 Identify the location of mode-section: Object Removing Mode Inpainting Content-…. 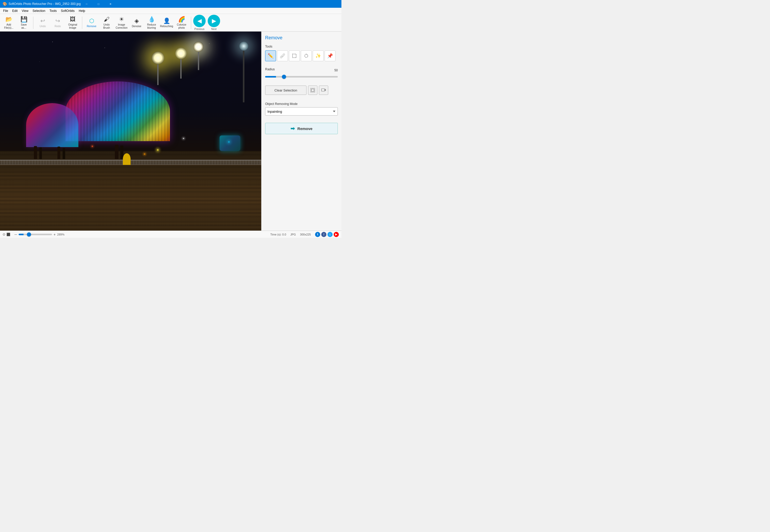
(301, 111).